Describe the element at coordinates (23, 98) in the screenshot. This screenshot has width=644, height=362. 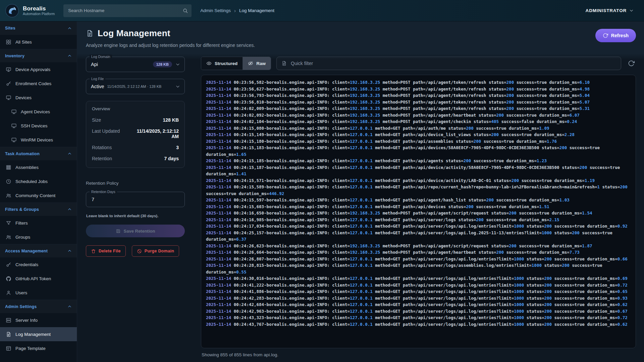
I see `sidebar-item-label: Devices` at that location.